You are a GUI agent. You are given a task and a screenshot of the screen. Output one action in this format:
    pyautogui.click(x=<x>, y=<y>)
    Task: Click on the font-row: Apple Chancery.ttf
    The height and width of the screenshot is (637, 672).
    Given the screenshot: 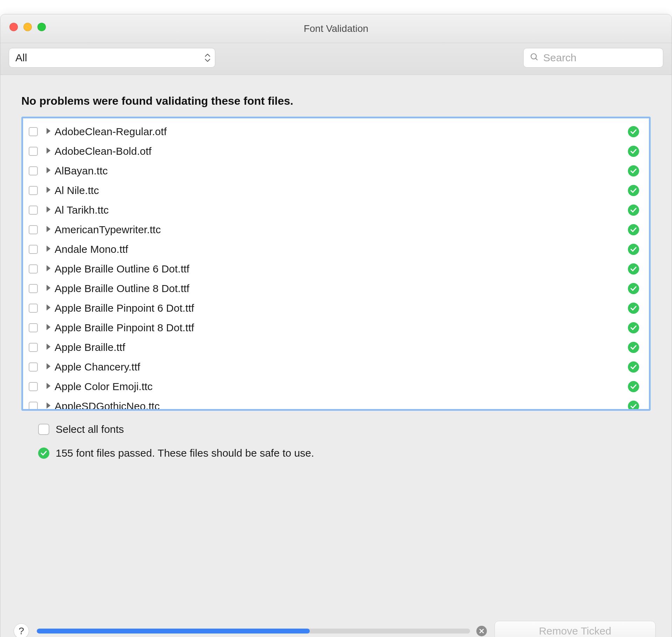 What is the action you would take?
    pyautogui.click(x=336, y=367)
    